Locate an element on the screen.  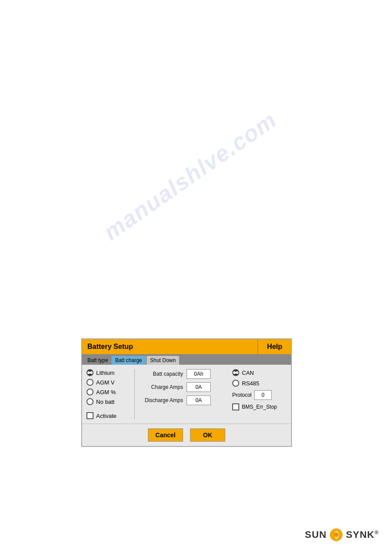
discharge-amps-row: Discharge Amps is located at coordinates (182, 400).